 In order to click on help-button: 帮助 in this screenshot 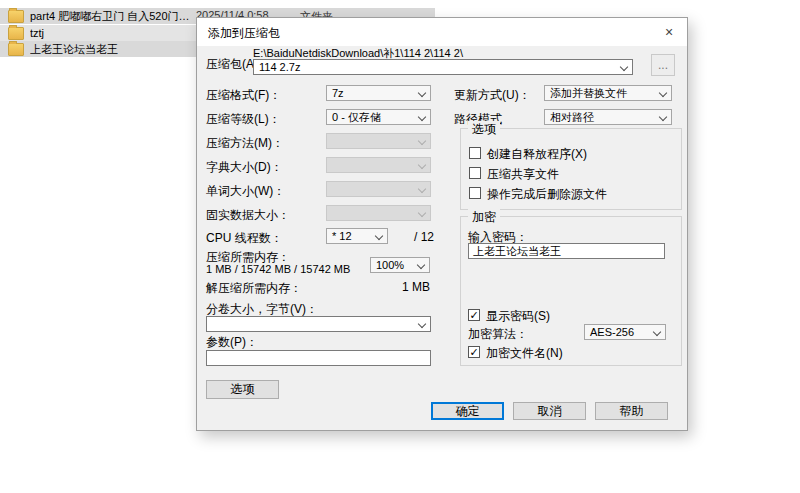, I will do `click(632, 411)`.